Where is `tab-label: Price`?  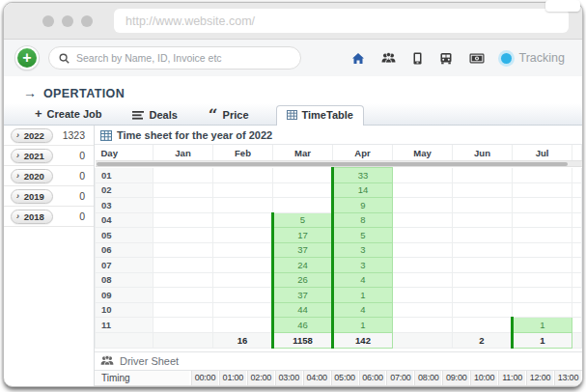 tab-label: Price is located at coordinates (236, 115).